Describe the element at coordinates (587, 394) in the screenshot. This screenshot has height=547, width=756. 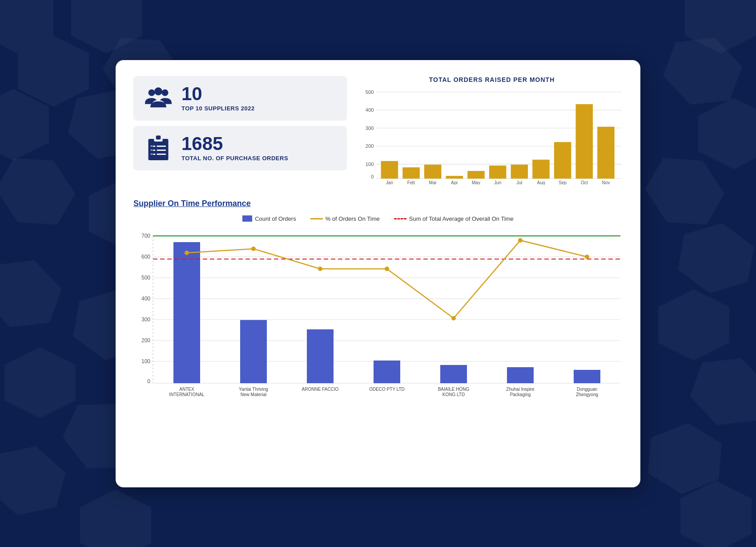
I see `svg-text: Zhengyong` at that location.